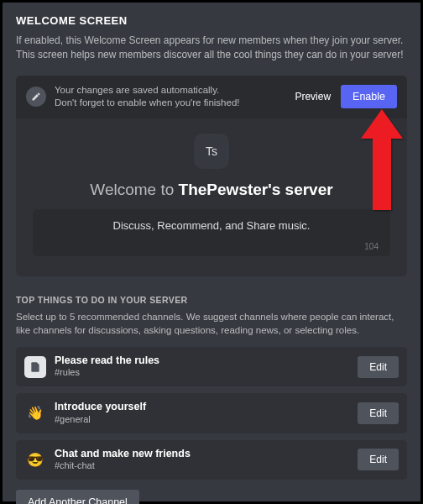 Image resolution: width=423 pixels, height=504 pixels. Describe the element at coordinates (212, 97) in the screenshot. I see `save-bar: Your changes are saved automatically. Do…` at that location.